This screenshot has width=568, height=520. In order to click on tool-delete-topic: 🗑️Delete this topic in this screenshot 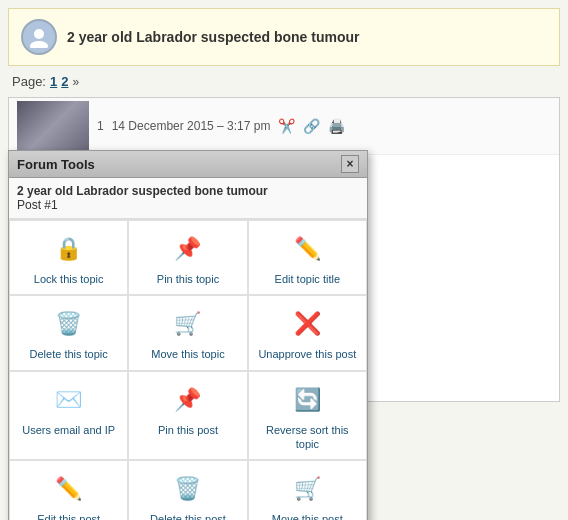, I will do `click(68, 332)`.